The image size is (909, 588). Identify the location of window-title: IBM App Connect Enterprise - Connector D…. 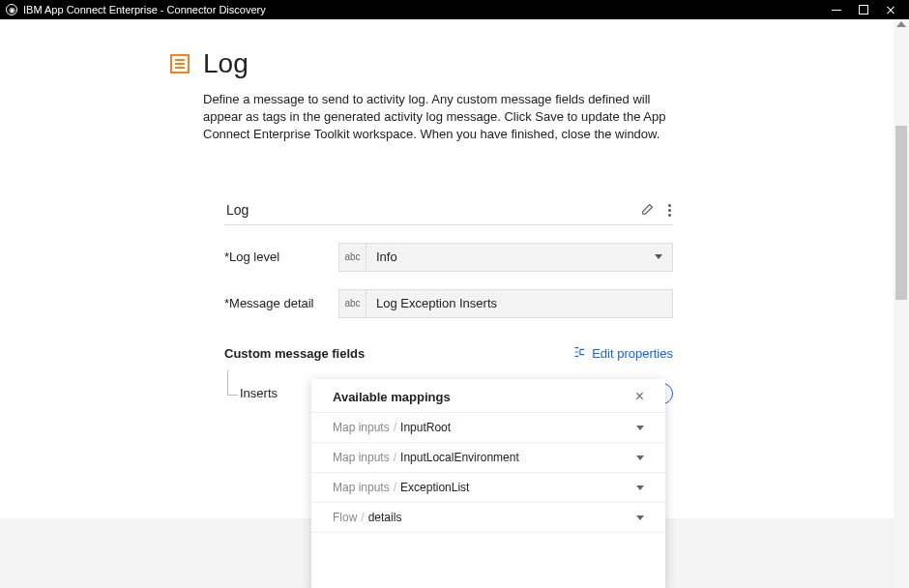
(145, 10).